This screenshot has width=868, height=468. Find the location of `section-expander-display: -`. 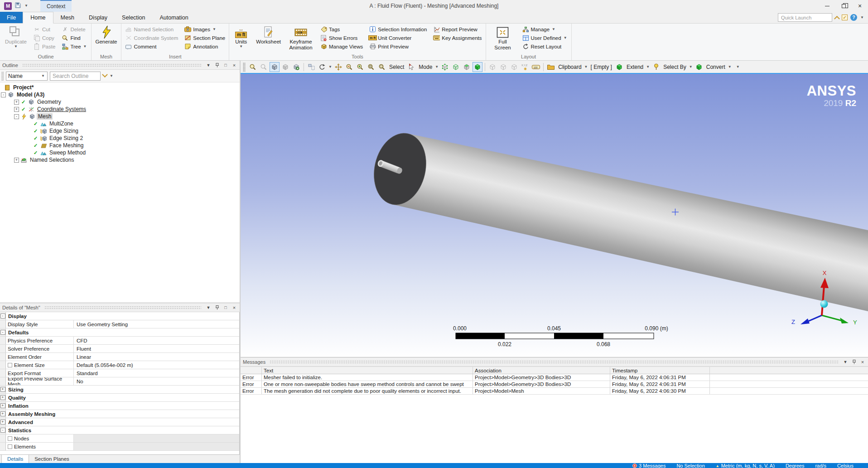

section-expander-display: - is located at coordinates (3, 316).